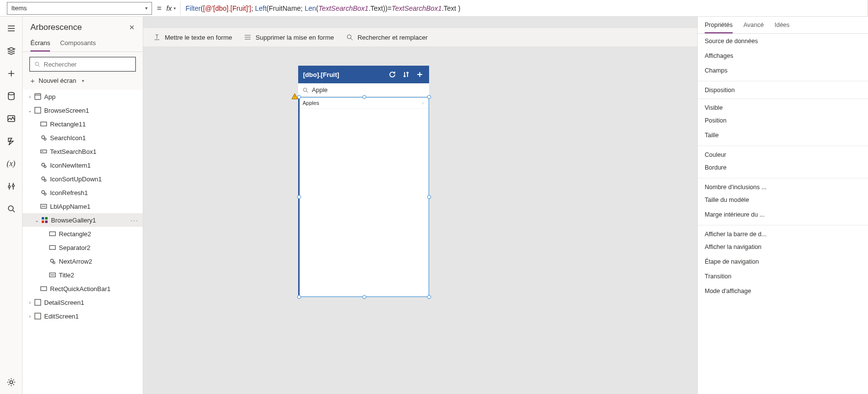  I want to click on fx-label: fx, so click(169, 8).